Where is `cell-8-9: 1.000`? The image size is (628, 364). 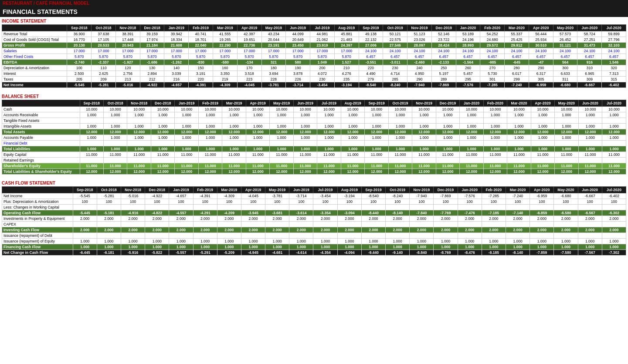 cell-8-9: 1.000 is located at coordinates (302, 241).